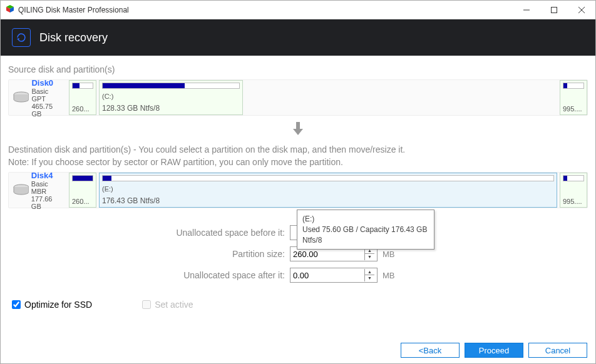 This screenshot has height=364, width=596. I want to click on back-button: <Back, so click(430, 350).